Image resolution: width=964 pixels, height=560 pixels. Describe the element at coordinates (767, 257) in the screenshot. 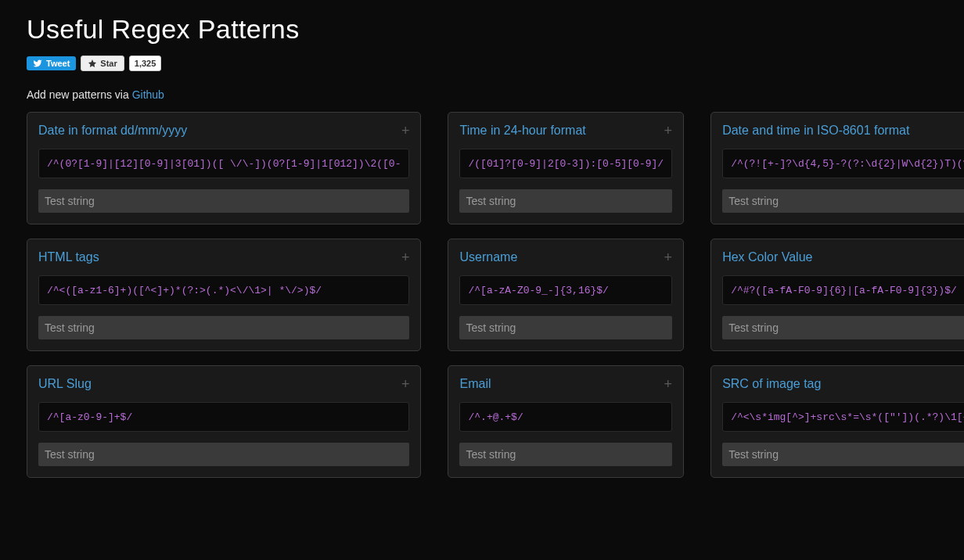

I see `card-title-link: Hex Color Value` at that location.